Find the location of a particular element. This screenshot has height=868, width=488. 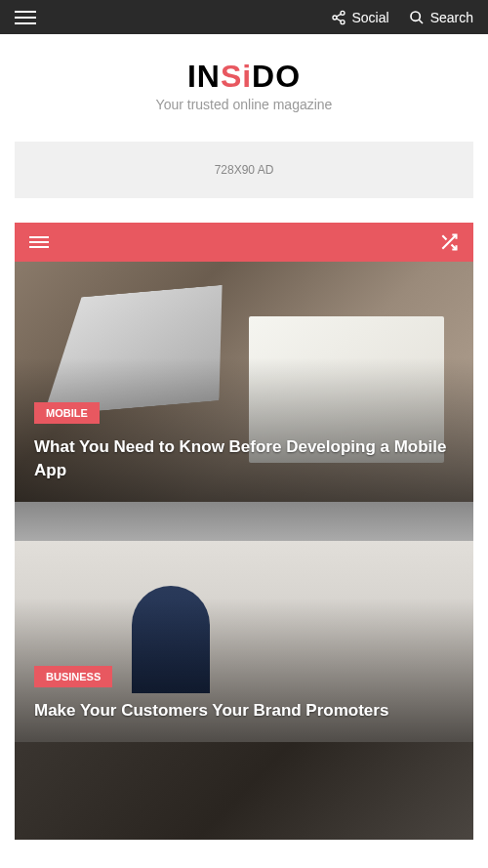

feature-menu-icon is located at coordinates (39, 242).